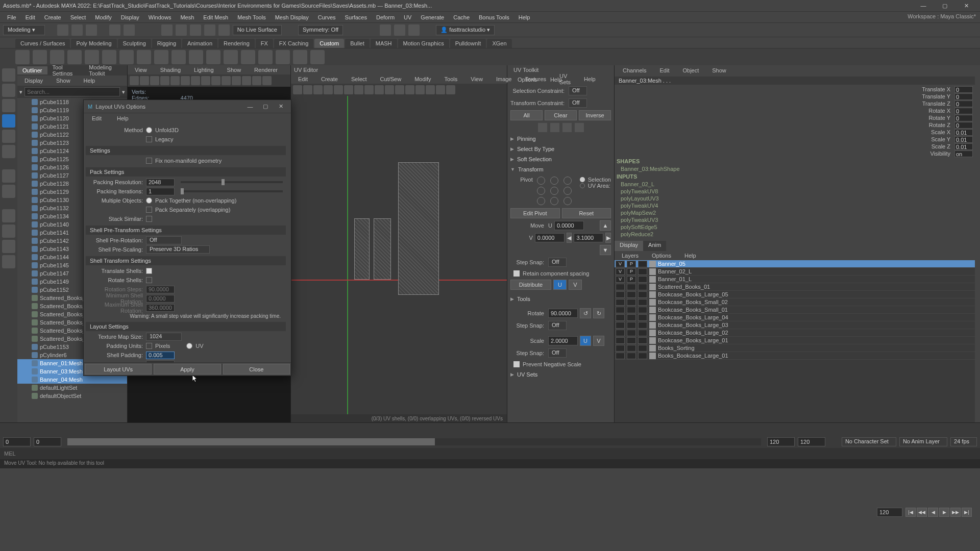 The image size is (980, 551). I want to click on method-legacy-radio, so click(149, 139).